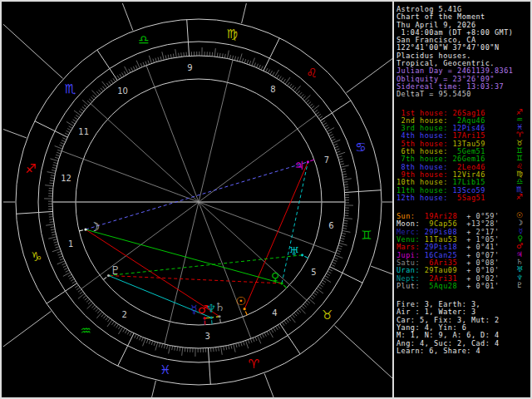  I want to click on planet-tick-venus, so click(285, 286).